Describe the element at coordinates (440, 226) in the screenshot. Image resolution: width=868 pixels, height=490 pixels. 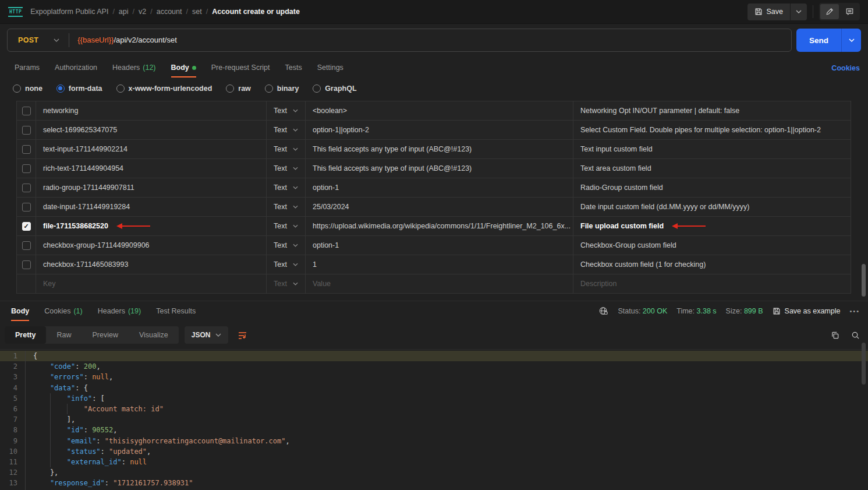
I see `value-cell: https://upload.wikimedia.org/wikipedia/c…` at that location.